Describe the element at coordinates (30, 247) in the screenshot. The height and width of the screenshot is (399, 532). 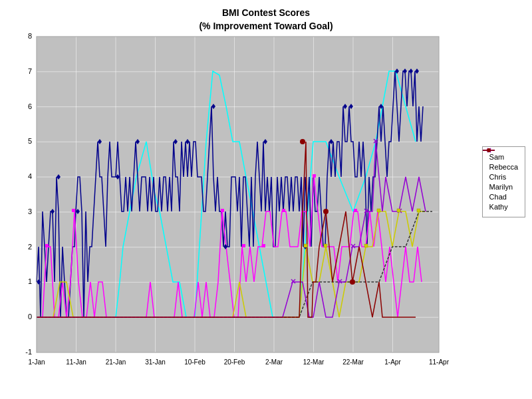
I see `y-label-2: 2` at that location.